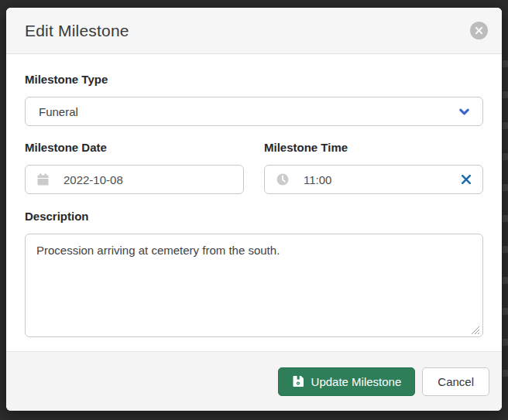 The image size is (508, 420). I want to click on clock-icon, so click(283, 179).